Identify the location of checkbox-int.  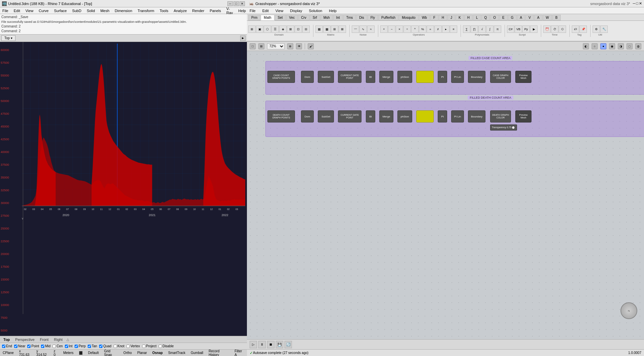
(67, 346).